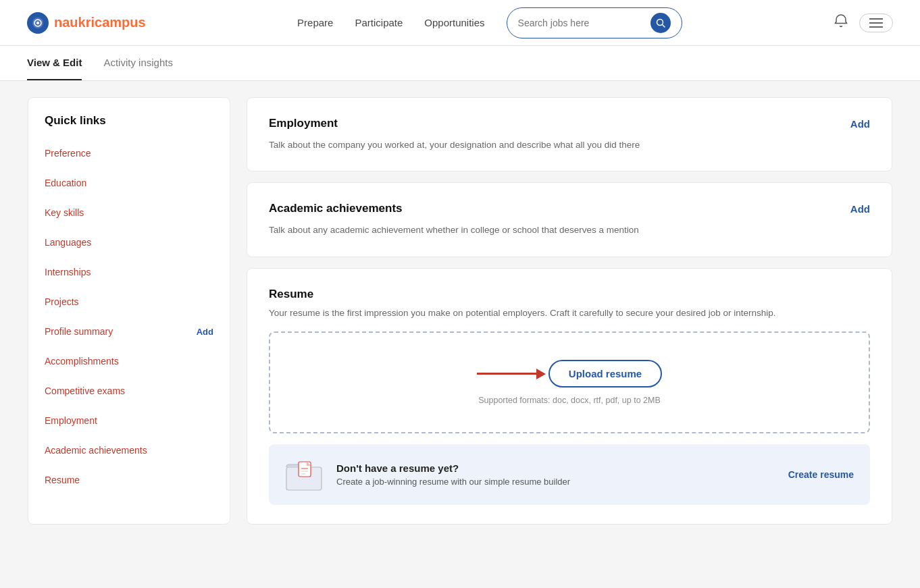 The image size is (920, 588). I want to click on search-icon, so click(661, 23).